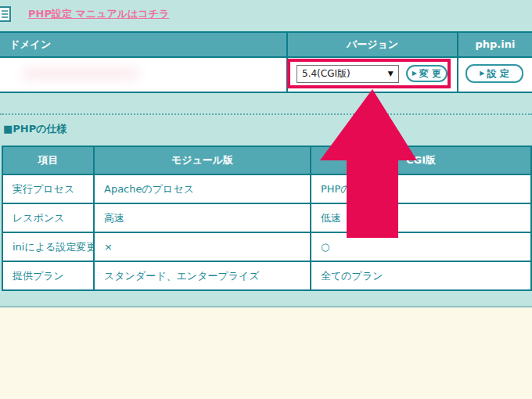 The height and width of the screenshot is (399, 532). Describe the element at coordinates (203, 189) in the screenshot. I see `spec-module-value: Apacheのプロセス` at that location.